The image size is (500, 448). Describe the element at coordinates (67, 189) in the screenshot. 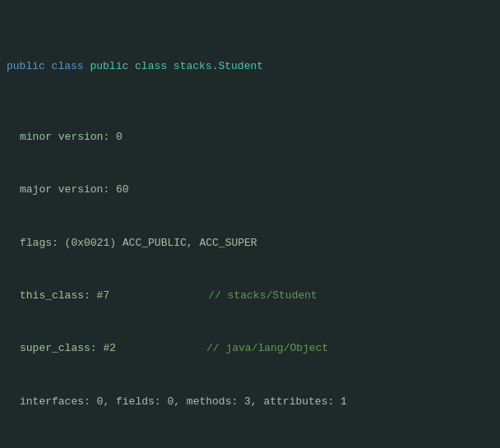

I see `major-version-label: major version:` at that location.